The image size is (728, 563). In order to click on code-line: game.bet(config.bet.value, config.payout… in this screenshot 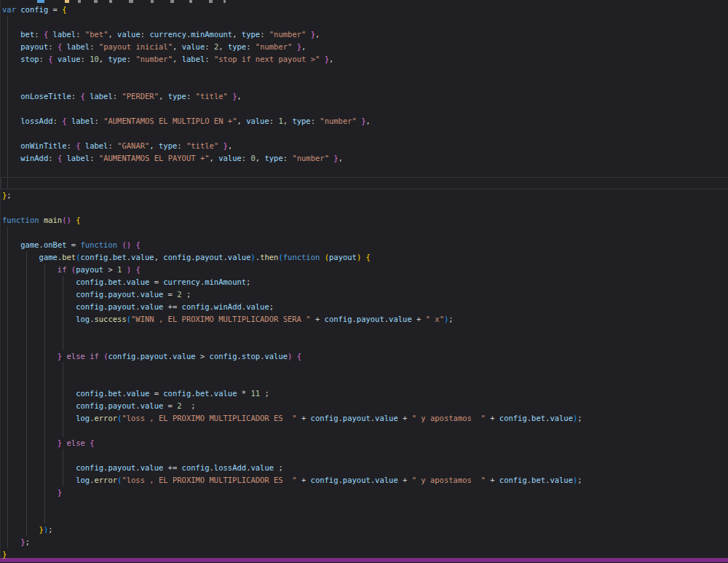, I will do `click(293, 258)`.